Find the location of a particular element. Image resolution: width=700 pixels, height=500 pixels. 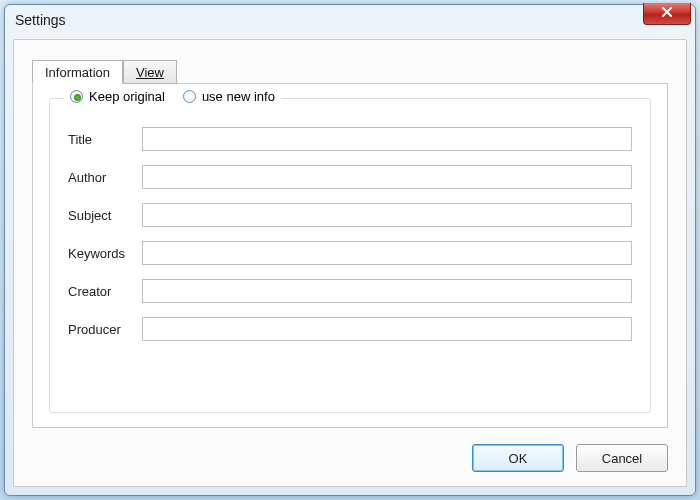

tabstrip: Information View is located at coordinates (104, 72).